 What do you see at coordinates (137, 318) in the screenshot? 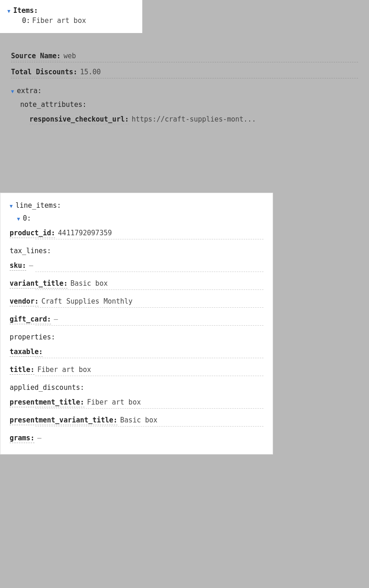
I see `gift-card-row: gift_card: —` at bounding box center [137, 318].